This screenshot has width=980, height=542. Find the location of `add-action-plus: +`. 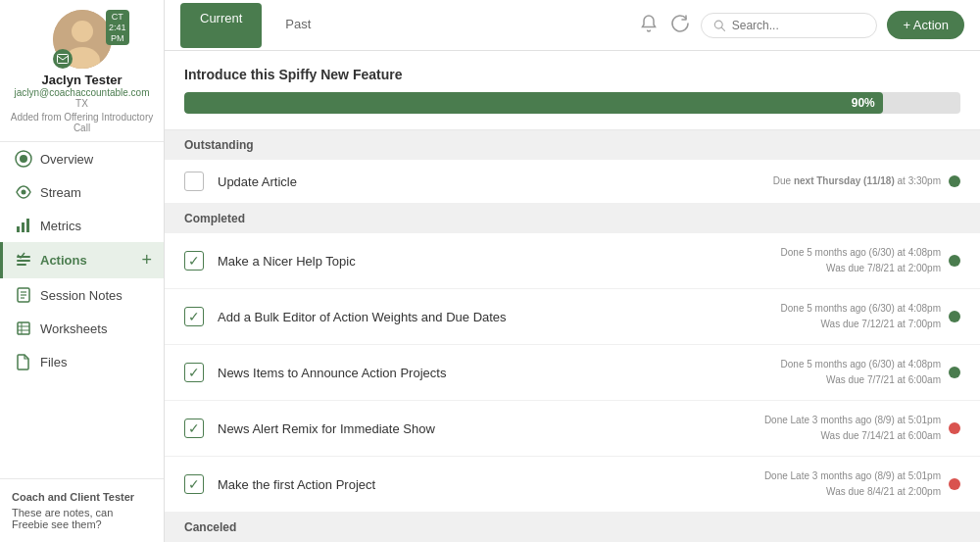

add-action-plus: + is located at coordinates (147, 261).